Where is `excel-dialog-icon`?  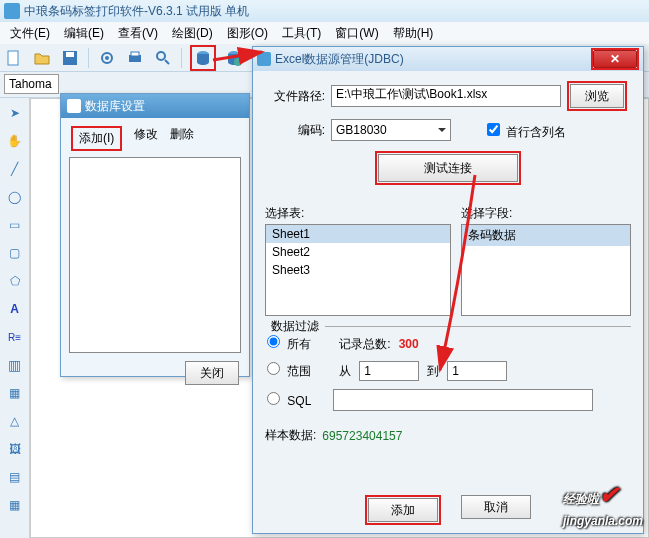 excel-dialog-icon is located at coordinates (264, 59).